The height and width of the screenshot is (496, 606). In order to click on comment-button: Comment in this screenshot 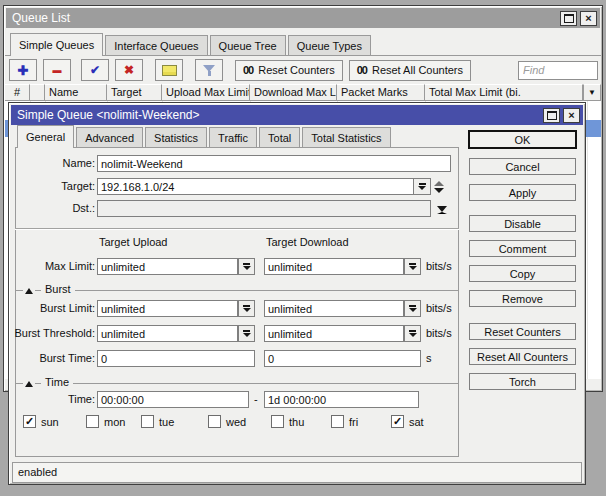, I will do `click(522, 248)`.